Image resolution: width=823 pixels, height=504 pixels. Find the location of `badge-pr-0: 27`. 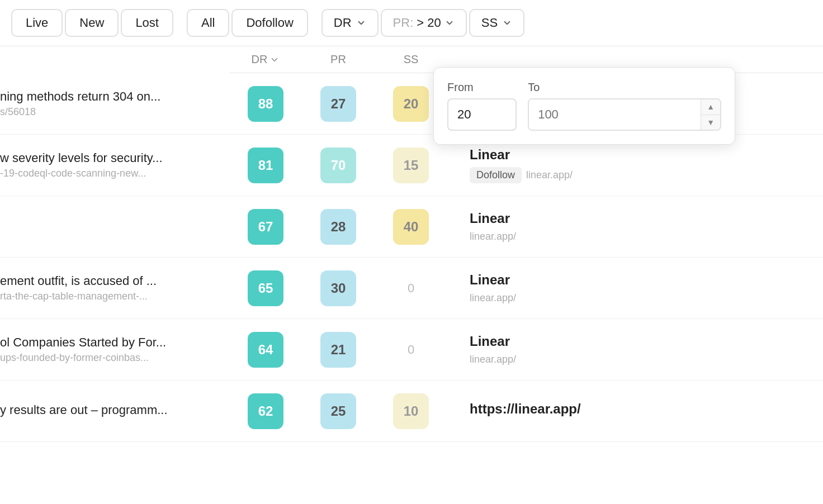

badge-pr-0: 27 is located at coordinates (338, 104).